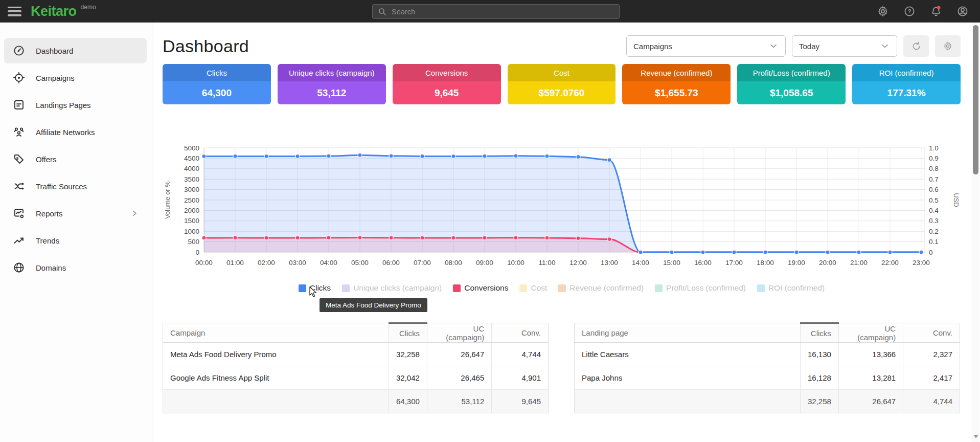 The image size is (980, 442). I want to click on account-icon, so click(963, 11).